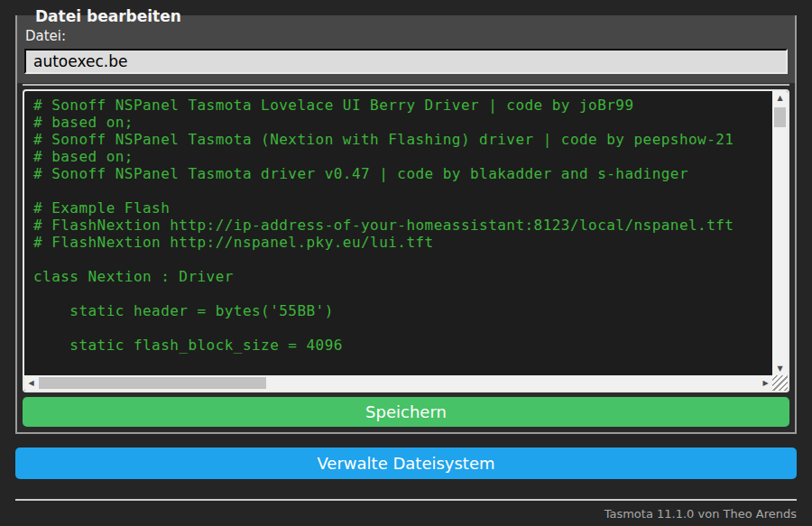 This screenshot has width=812, height=526. I want to click on save-button: Speichern, so click(406, 411).